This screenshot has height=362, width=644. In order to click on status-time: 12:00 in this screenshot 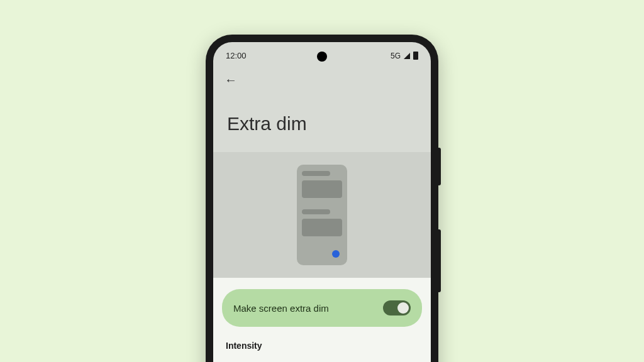, I will do `click(236, 55)`.